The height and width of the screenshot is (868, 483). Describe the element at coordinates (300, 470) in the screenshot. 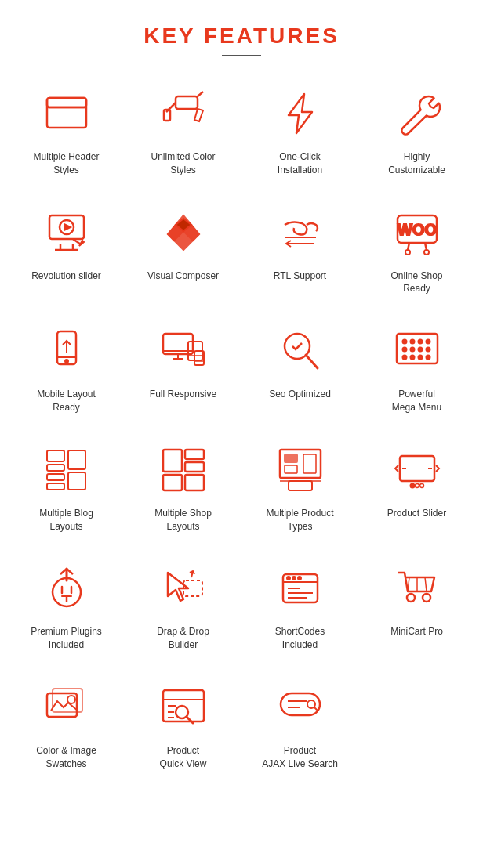

I see `product-types-icon` at that location.